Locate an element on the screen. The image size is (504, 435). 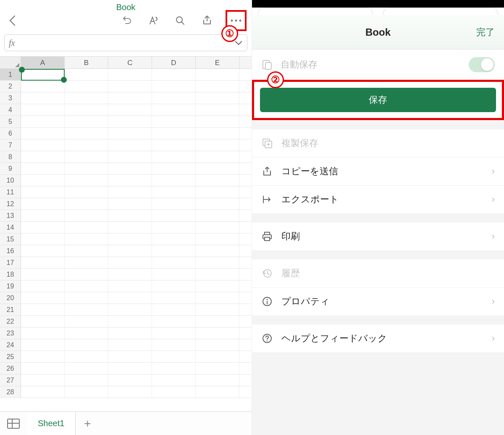
row-header: 11 is located at coordinates (10, 192).